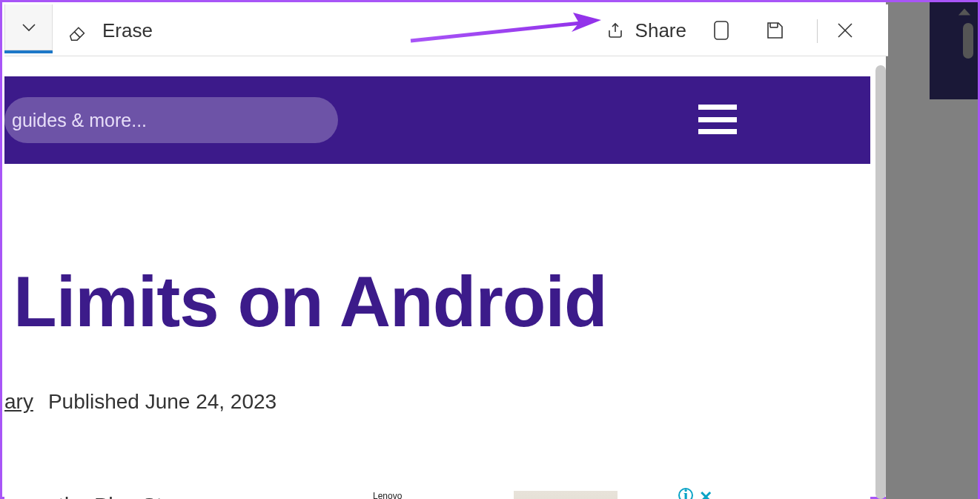 The width and height of the screenshot is (980, 499). I want to click on share-icon, so click(615, 30).